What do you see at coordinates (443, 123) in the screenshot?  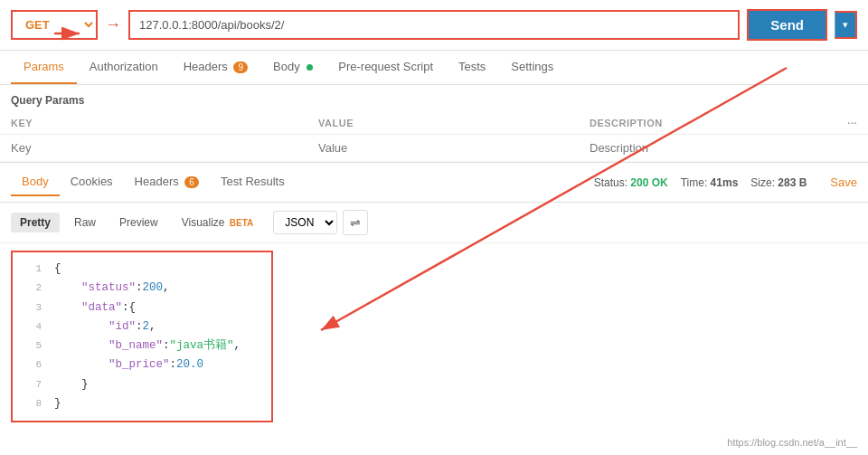 I see `col-header-value: VALUE` at bounding box center [443, 123].